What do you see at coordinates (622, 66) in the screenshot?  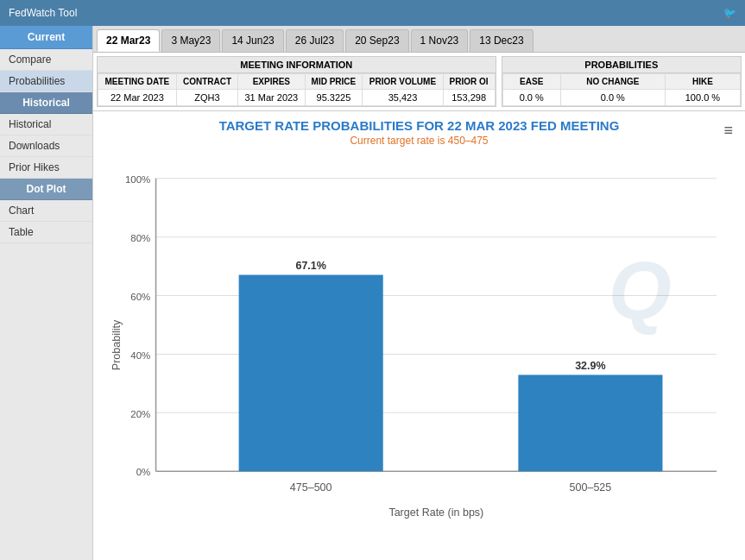 I see `probabilities-title: PROBABILITIES` at bounding box center [622, 66].